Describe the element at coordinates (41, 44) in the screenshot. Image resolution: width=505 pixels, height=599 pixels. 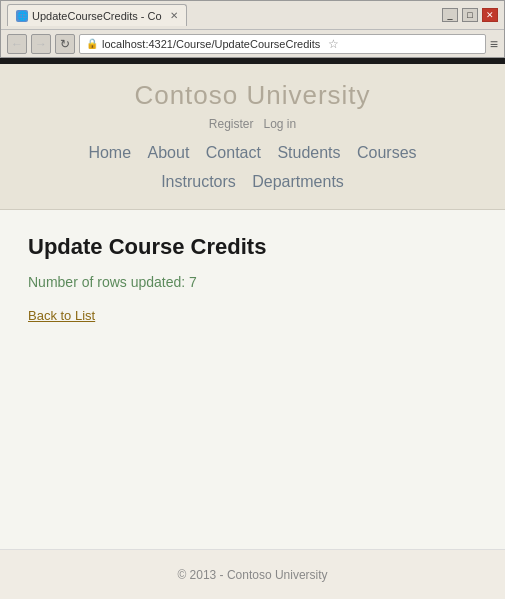
I see `forward-button: →` at that location.